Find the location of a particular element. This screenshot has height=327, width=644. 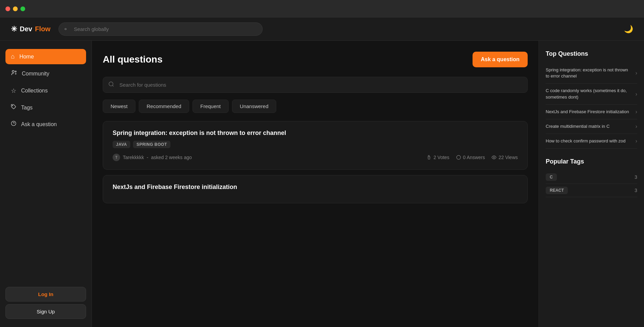

maximize-button is located at coordinates (23, 9).